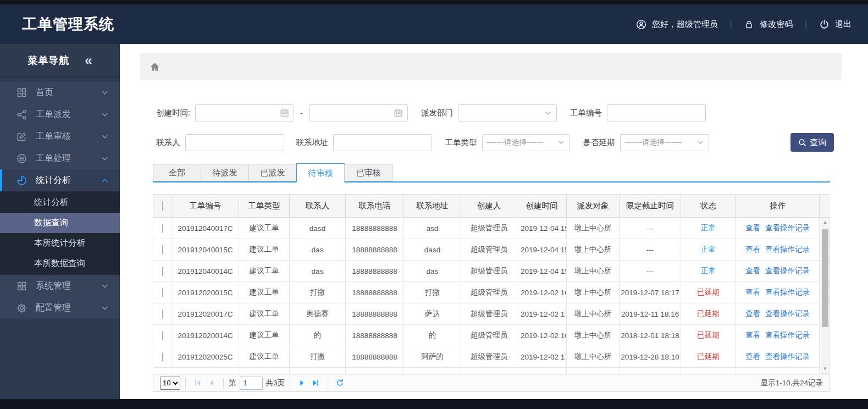 The height and width of the screenshot is (409, 868). I want to click on submenu-item: 本所数据查询, so click(60, 264).